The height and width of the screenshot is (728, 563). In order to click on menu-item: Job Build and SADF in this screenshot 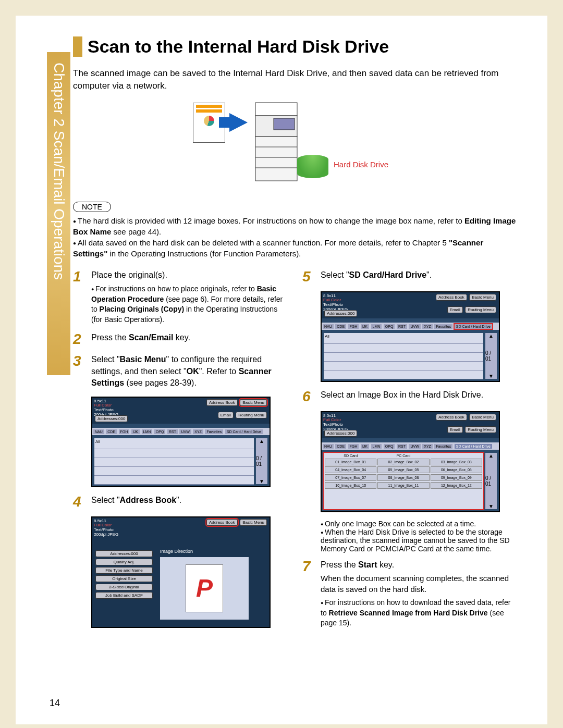, I will do `click(124, 595)`.